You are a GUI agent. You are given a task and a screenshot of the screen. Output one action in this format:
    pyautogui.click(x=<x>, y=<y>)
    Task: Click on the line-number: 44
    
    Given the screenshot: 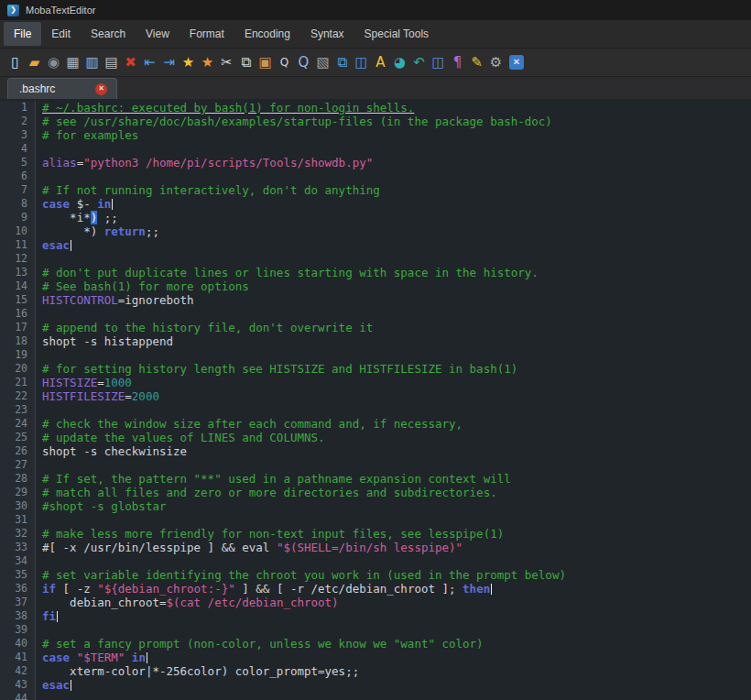 What is the action you would take?
    pyautogui.click(x=18, y=696)
    